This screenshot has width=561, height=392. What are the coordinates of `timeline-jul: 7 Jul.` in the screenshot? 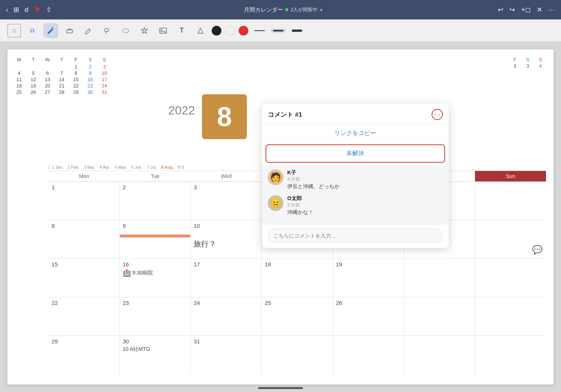 It's located at (154, 167).